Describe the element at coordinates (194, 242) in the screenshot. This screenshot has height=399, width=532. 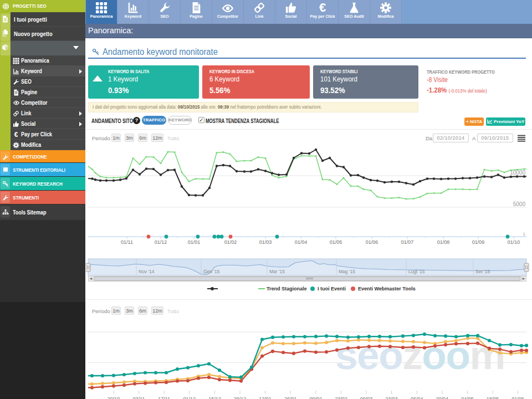
I see `svg-text: 01/01` at that location.